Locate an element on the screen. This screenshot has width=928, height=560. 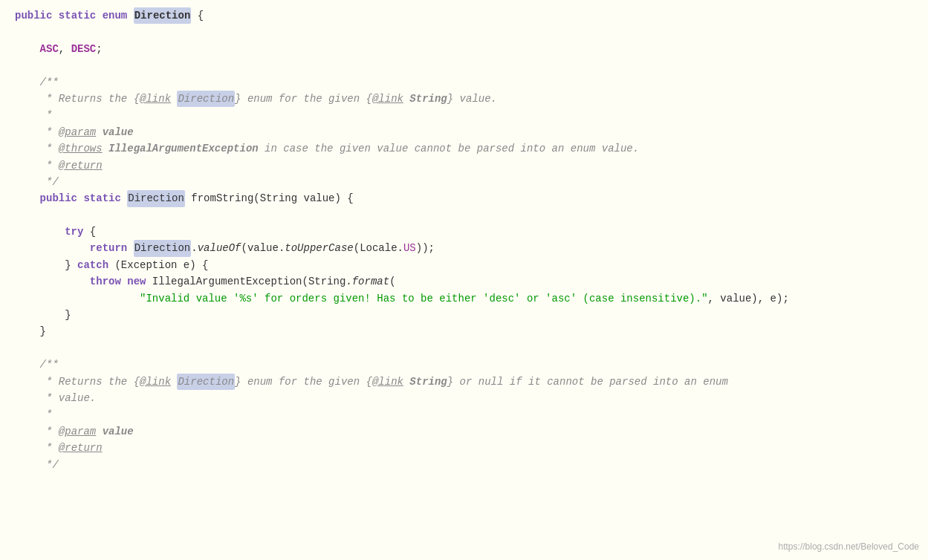
code-line-return-direction: return Direction.valueOf(value.toUpperCa… is located at coordinates (464, 248).